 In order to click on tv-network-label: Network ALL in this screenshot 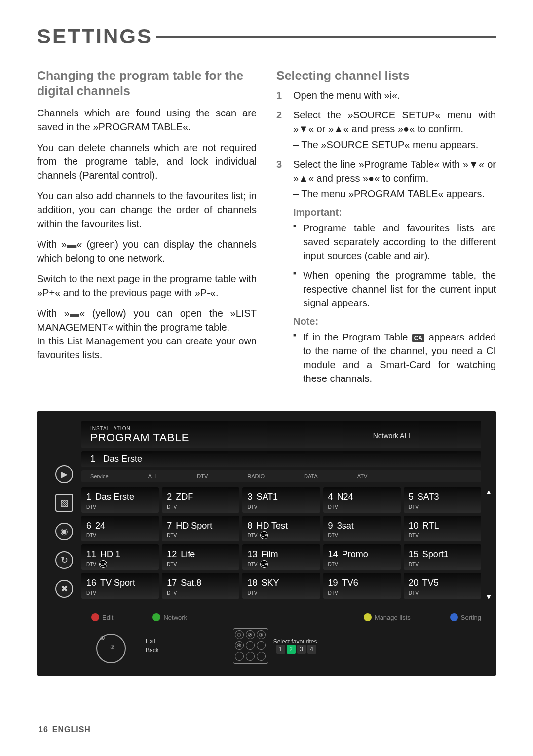, I will do `click(393, 436)`.